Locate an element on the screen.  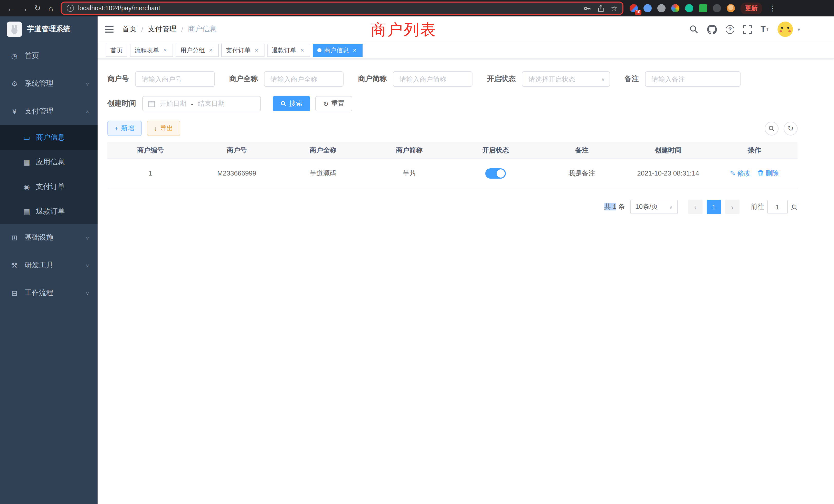
app-logo-row: 芋道管理系统 is located at coordinates (49, 29).